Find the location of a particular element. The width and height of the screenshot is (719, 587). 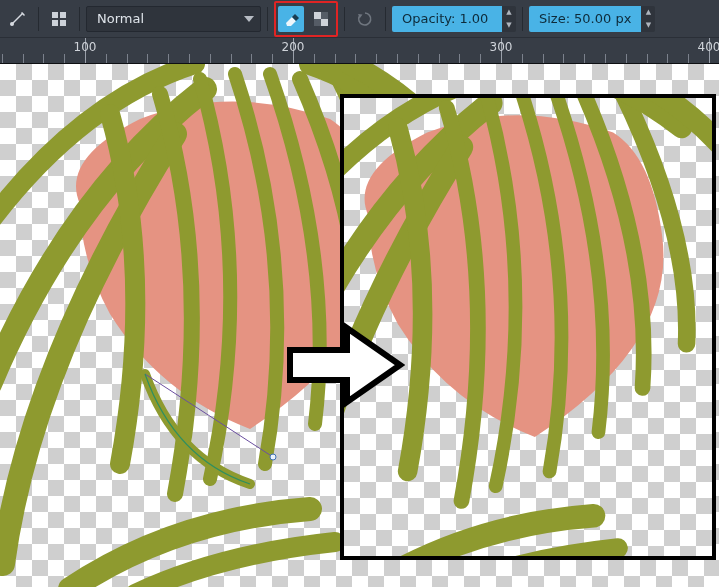

size-label: Size: is located at coordinates (554, 18).